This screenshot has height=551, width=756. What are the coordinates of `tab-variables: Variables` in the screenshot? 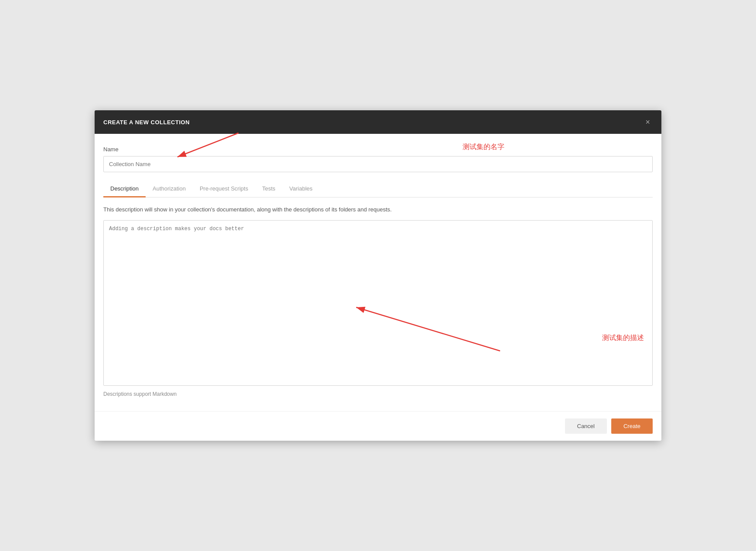 It's located at (301, 189).